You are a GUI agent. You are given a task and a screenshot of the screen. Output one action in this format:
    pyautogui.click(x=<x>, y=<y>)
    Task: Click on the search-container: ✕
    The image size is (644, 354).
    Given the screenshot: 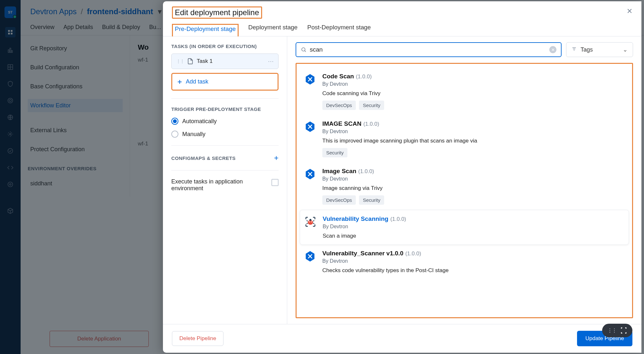 What is the action you would take?
    pyautogui.click(x=429, y=50)
    